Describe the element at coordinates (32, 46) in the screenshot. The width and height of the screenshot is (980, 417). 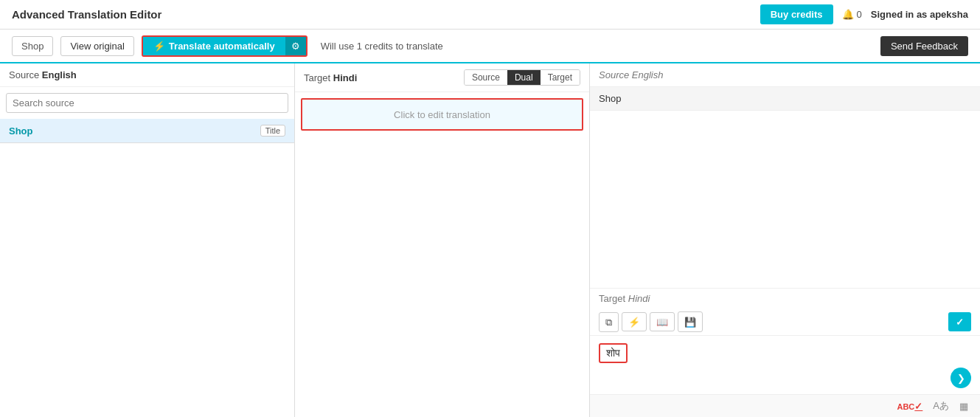
I see `shop-button: Shop` at that location.